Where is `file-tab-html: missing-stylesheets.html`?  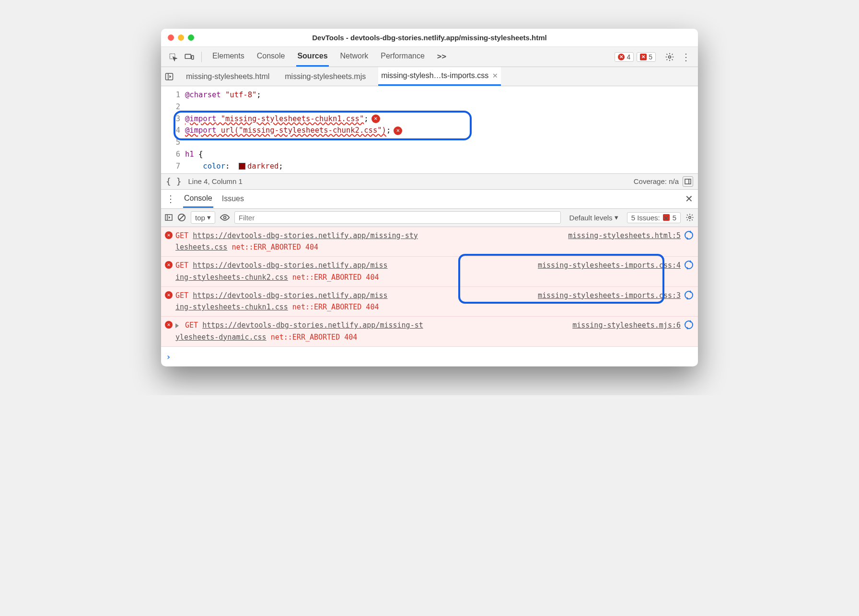
file-tab-html: missing-stylesheets.html is located at coordinates (228, 77).